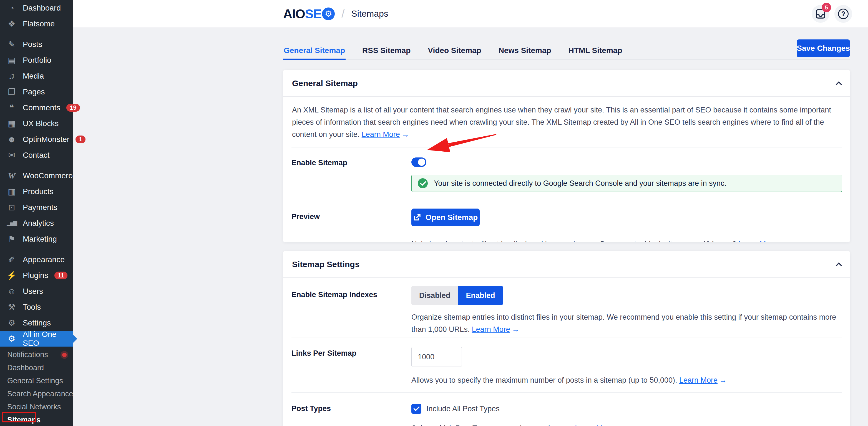 The height and width of the screenshot is (426, 868). Describe the element at coordinates (36, 338) in the screenshot. I see `sidebar-item-all-in-one-seo: ⚙ All in One SEO` at that location.